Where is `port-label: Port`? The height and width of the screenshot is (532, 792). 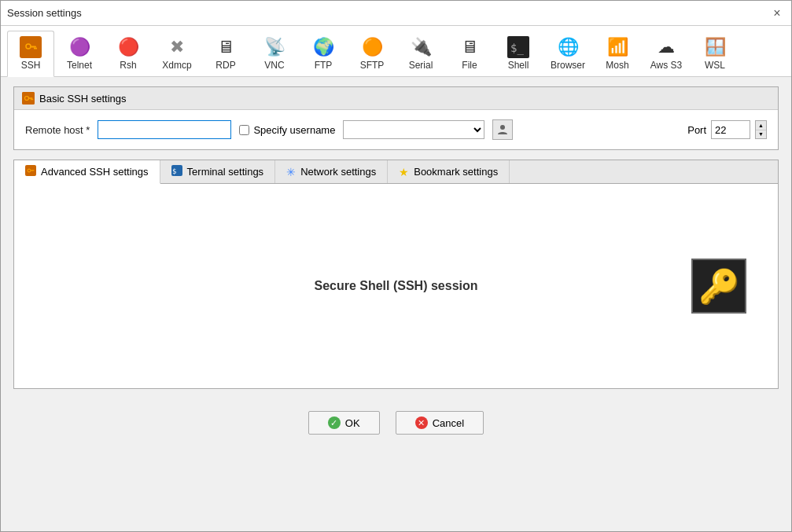
port-label: Port is located at coordinates (697, 130).